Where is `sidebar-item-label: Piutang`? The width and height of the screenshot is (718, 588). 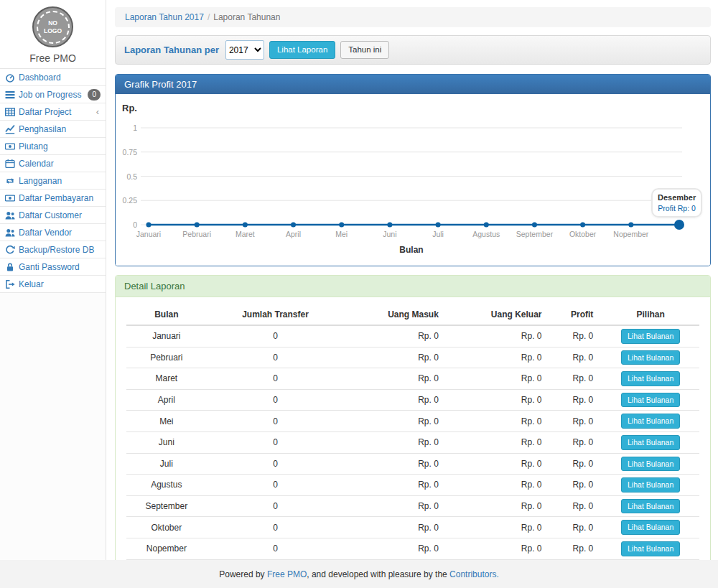 sidebar-item-label: Piutang is located at coordinates (33, 146).